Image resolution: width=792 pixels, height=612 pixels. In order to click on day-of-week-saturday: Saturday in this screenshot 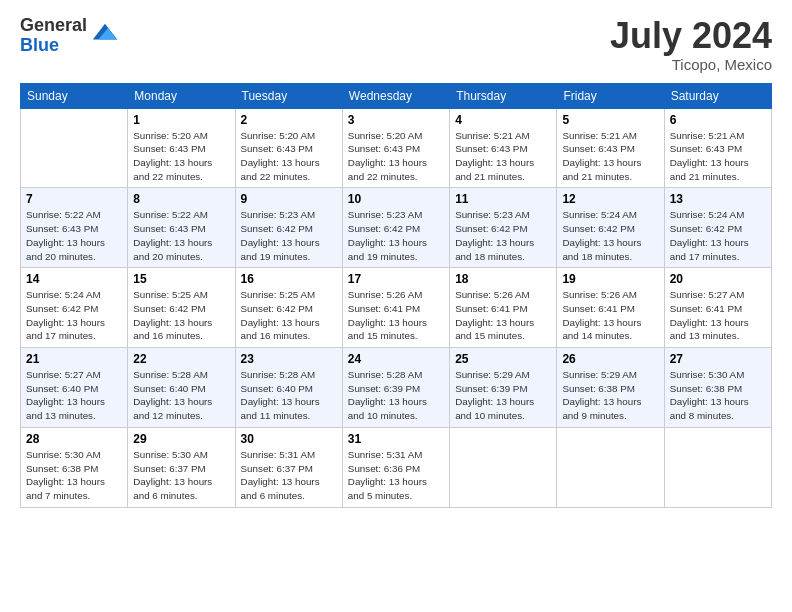, I will do `click(718, 96)`.